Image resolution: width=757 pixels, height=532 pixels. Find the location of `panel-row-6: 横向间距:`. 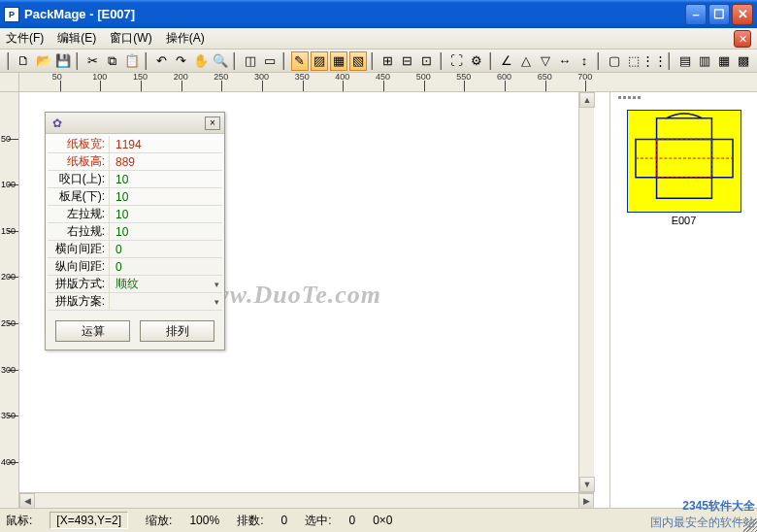

panel-row-6: 横向间距: is located at coordinates (135, 249).